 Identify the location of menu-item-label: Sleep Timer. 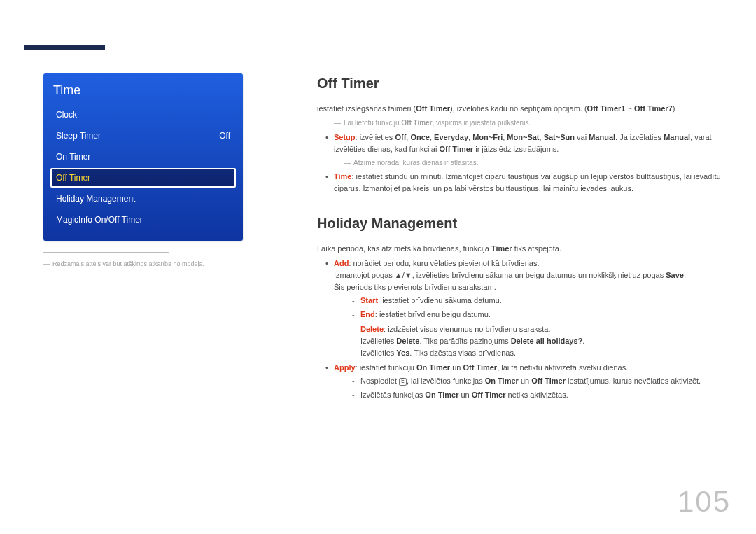
(78, 136).